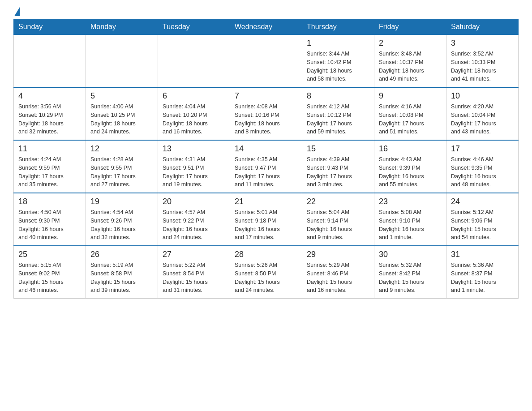  What do you see at coordinates (339, 114) in the screenshot?
I see `calendar-cell: 8Sunrise: 4:12 AM Sunset: 10:12 PM Dayli…` at bounding box center [339, 114].